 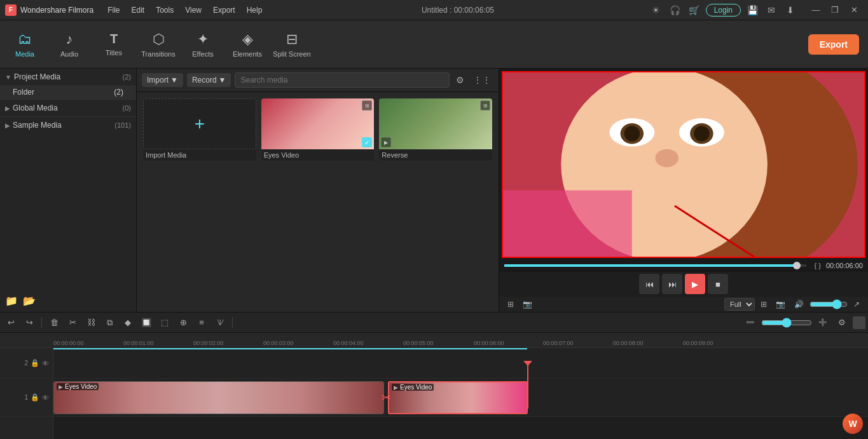 What do you see at coordinates (114, 44) in the screenshot?
I see `toolbar-titles: T Titles` at bounding box center [114, 44].